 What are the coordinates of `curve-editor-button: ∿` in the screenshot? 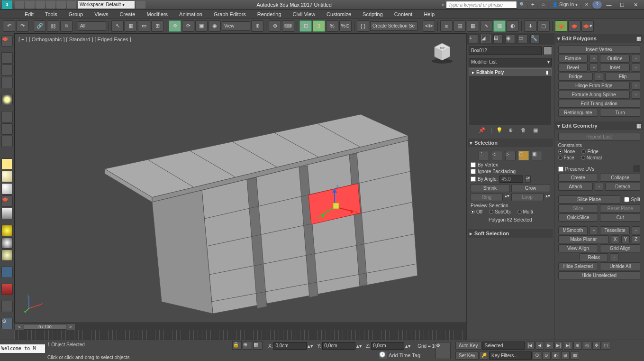 It's located at (486, 26).